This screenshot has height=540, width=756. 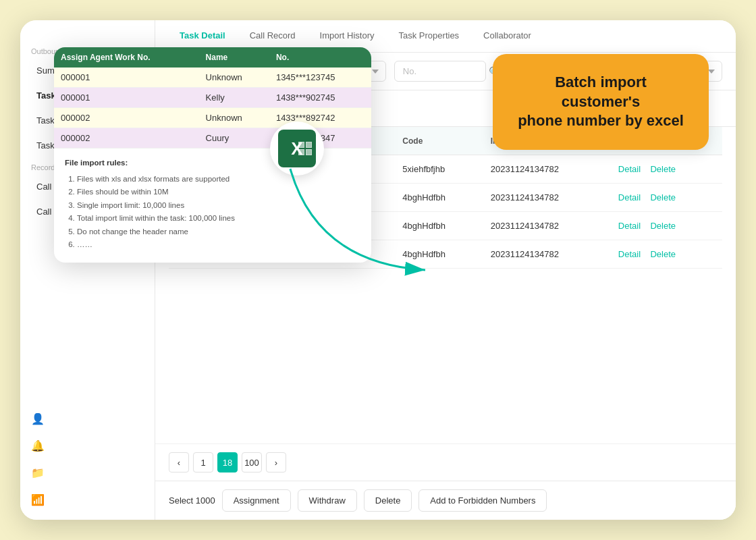 What do you see at coordinates (88, 36) in the screenshot?
I see `sidebar-top-icons` at bounding box center [88, 36].